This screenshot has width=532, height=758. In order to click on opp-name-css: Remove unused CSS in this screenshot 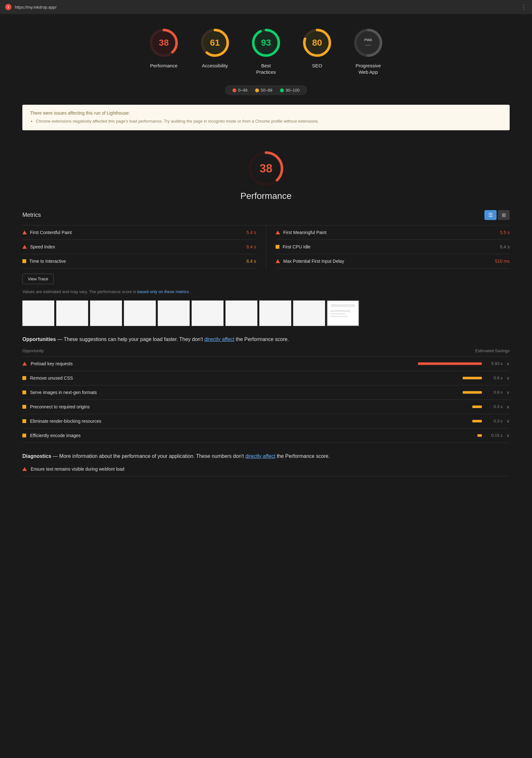, I will do `click(244, 378)`.